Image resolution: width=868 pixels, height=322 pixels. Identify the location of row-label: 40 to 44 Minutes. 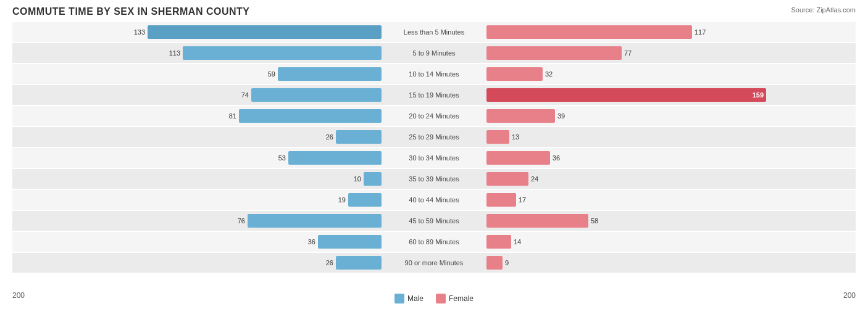
(434, 200).